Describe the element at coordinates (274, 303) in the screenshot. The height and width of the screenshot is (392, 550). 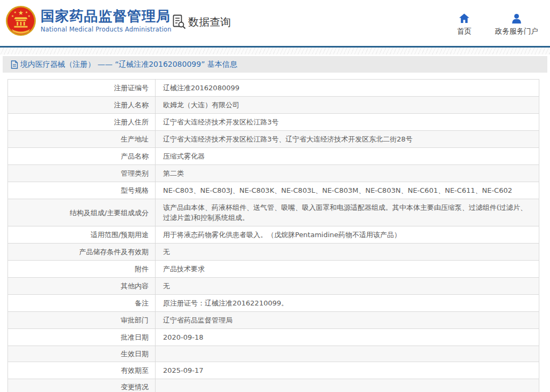
I see `table-row: 备注原注册证号：辽械注准20162210099。` at that location.